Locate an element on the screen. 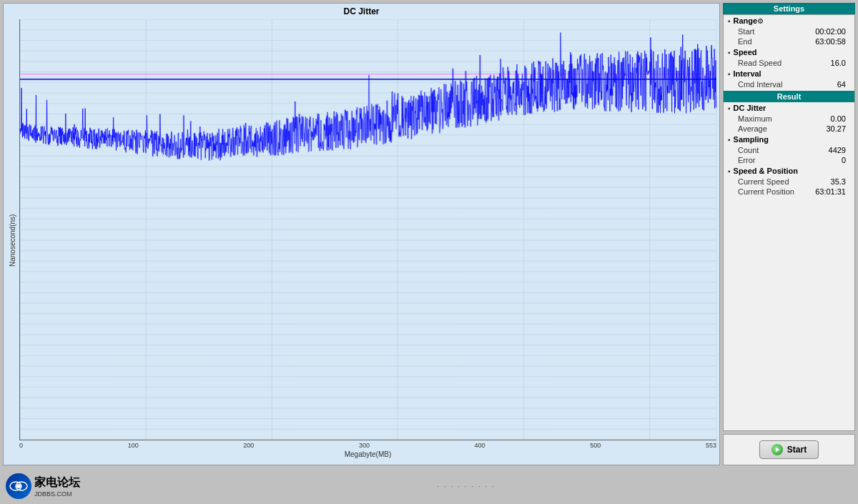  dots-indicator: · · · · · · · · · is located at coordinates (466, 486).